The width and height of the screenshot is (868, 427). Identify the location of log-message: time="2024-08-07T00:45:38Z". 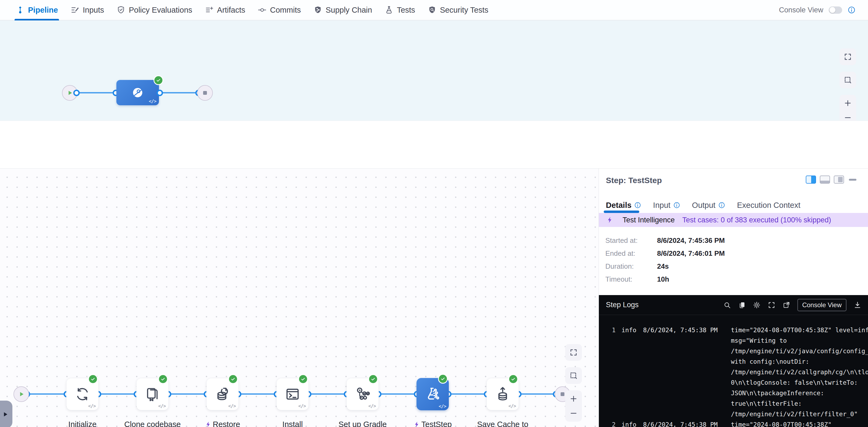
(799, 423).